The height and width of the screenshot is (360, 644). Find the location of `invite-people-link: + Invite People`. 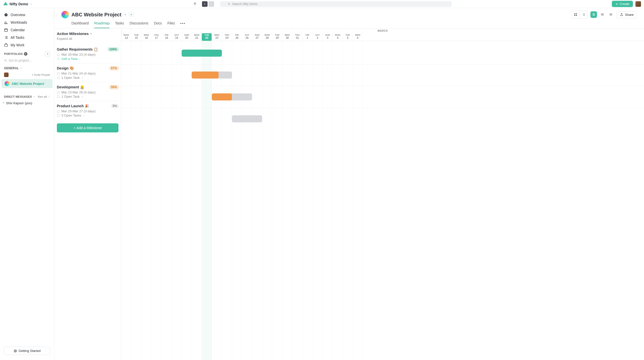

invite-people-link: + Invite People is located at coordinates (41, 75).